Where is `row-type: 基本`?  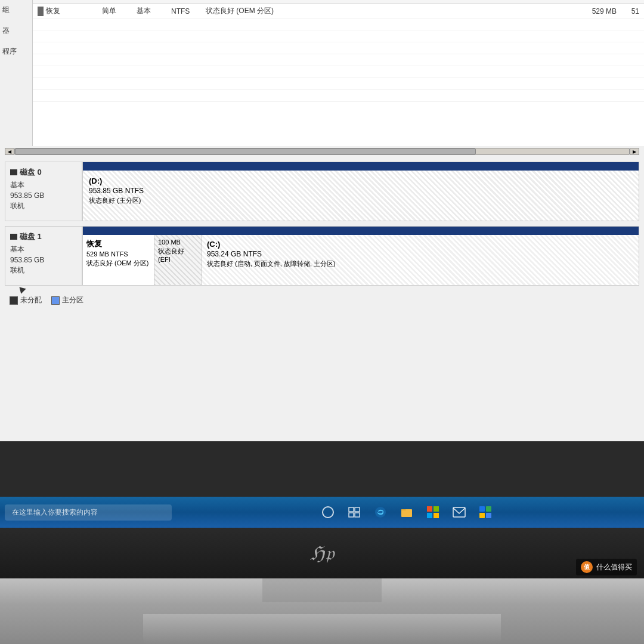 row-type: 基本 is located at coordinates (151, 11).